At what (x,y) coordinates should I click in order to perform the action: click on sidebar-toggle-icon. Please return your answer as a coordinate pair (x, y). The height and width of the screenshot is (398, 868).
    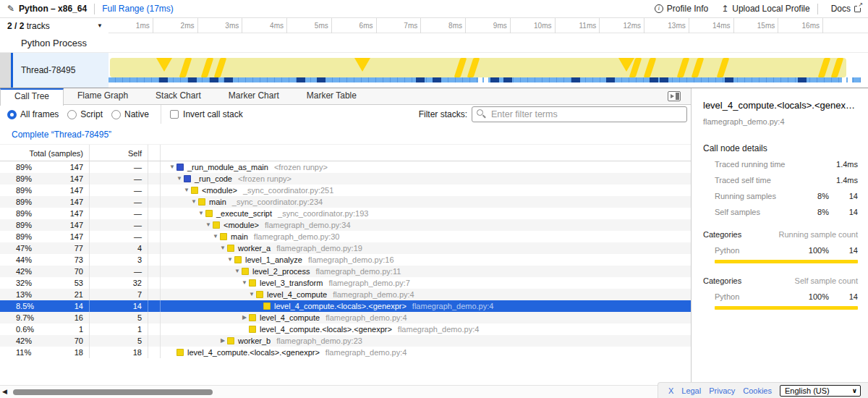
    Looking at the image, I should click on (674, 96).